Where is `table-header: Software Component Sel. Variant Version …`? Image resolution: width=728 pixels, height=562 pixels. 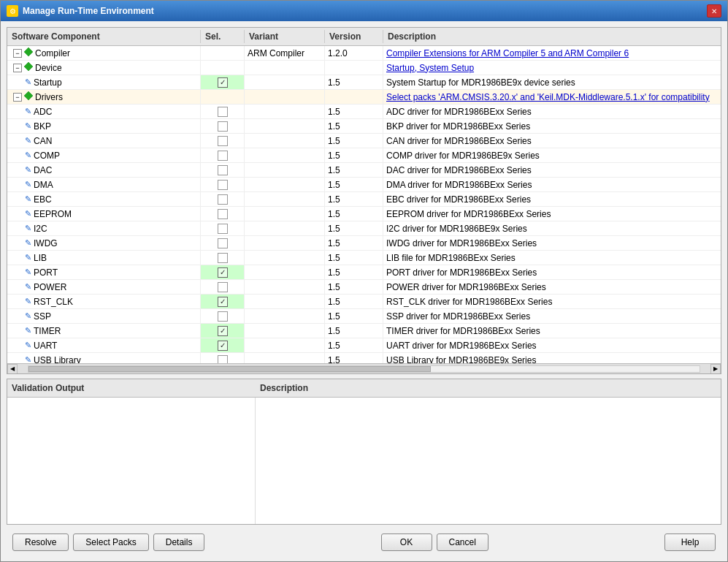 table-header: Software Component Sel. Variant Version … is located at coordinates (364, 37).